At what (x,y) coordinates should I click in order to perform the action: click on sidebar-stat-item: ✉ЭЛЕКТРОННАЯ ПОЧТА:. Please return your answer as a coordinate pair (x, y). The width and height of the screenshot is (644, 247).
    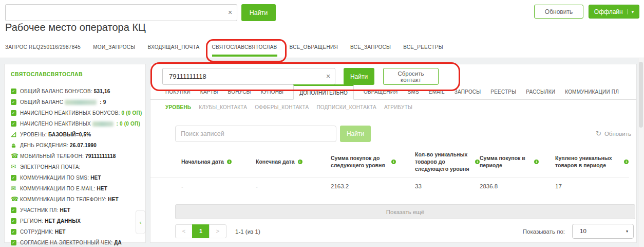
    Looking at the image, I should click on (75, 167).